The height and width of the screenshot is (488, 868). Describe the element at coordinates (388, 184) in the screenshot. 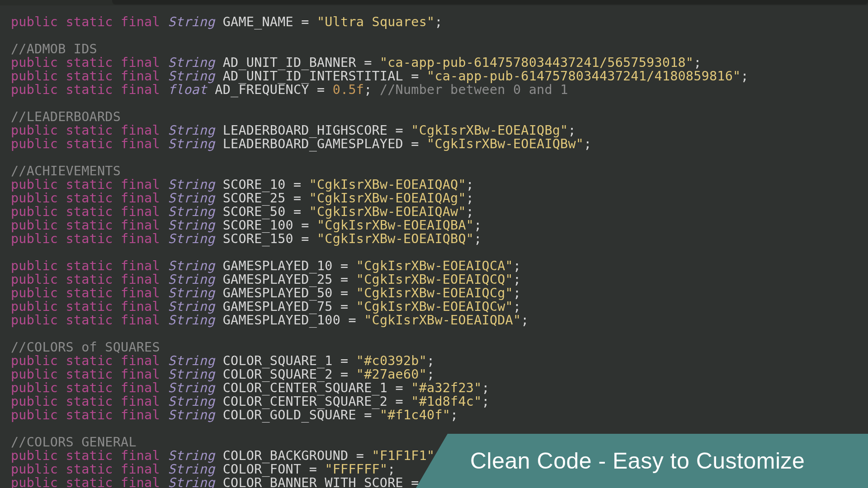

I see `code-literal: "CgkIsrXBw-EOEAIQAQ"` at that location.